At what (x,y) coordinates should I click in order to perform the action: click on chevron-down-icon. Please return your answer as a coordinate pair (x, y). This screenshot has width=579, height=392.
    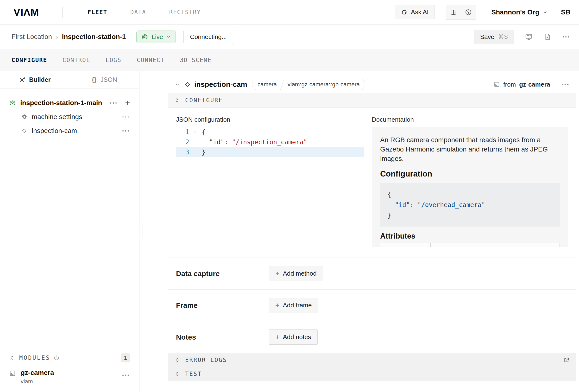
    Looking at the image, I should click on (168, 37).